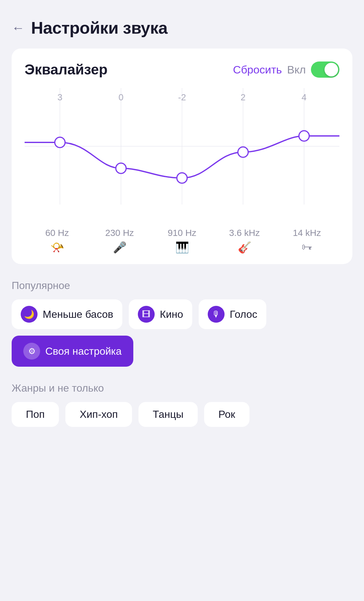 The height and width of the screenshot is (601, 364). I want to click on freq-col-4: 3.6 kHz 🎸, so click(245, 241).